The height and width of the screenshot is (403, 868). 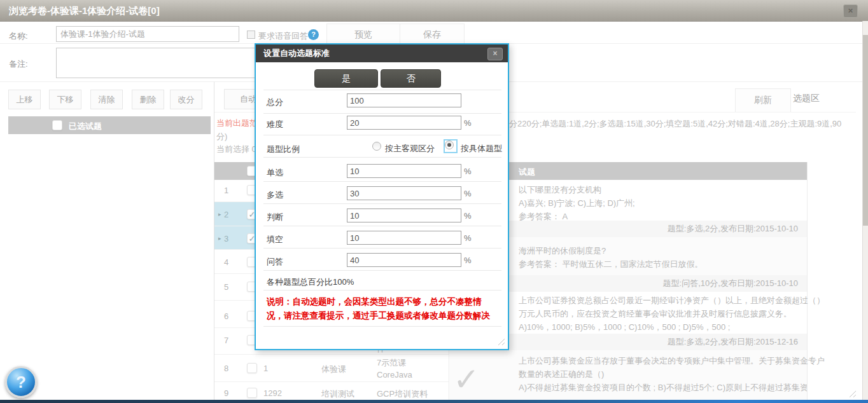 What do you see at coordinates (377, 146) in the screenshot?
I see `radio-by-subjective-objective` at bounding box center [377, 146].